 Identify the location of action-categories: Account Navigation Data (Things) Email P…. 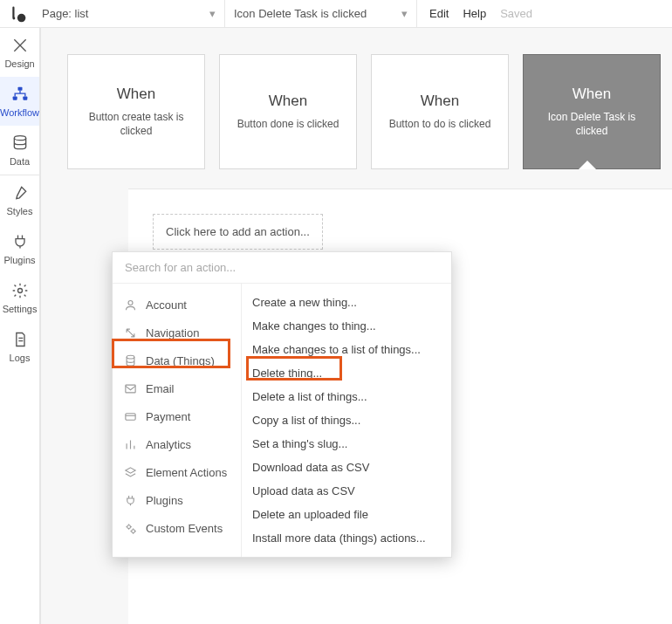
(177, 421).